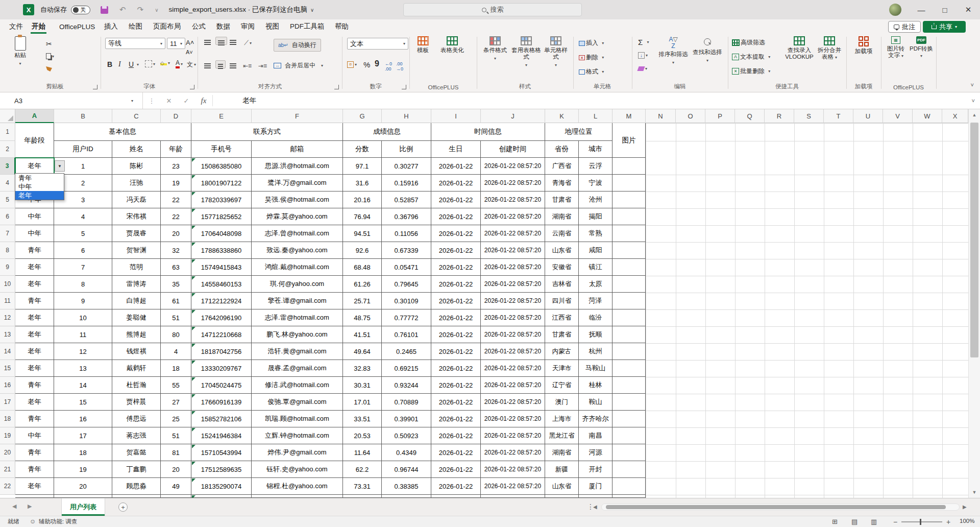 The height and width of the screenshot is (527, 980). I want to click on cell-M23, so click(629, 496).